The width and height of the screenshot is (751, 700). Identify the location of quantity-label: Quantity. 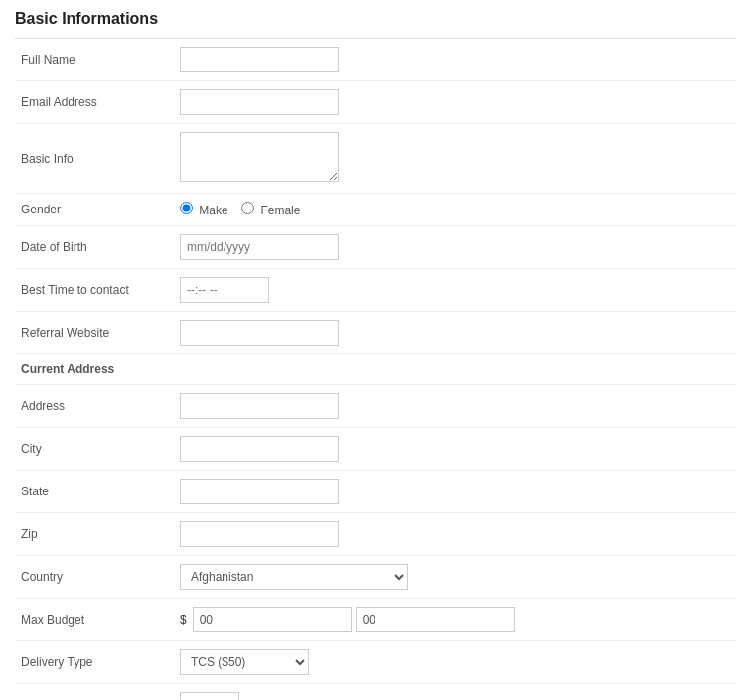
(94, 693).